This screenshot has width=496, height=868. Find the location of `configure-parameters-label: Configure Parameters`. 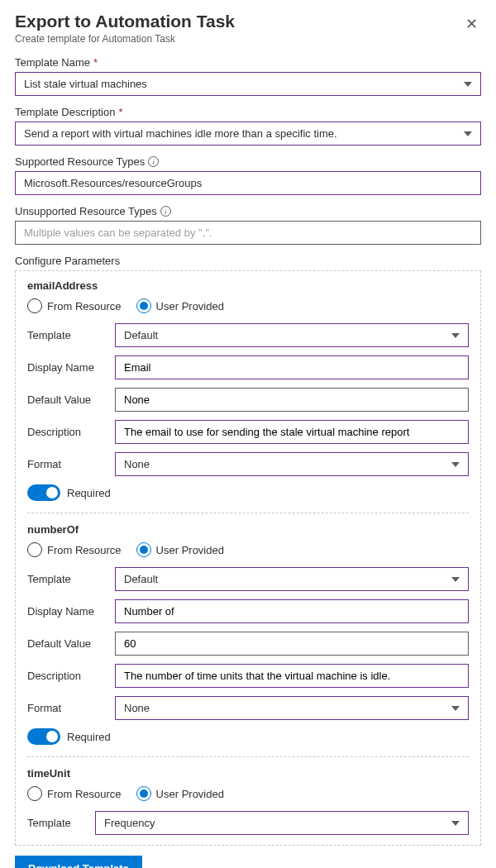

configure-parameters-label: Configure Parameters is located at coordinates (248, 261).